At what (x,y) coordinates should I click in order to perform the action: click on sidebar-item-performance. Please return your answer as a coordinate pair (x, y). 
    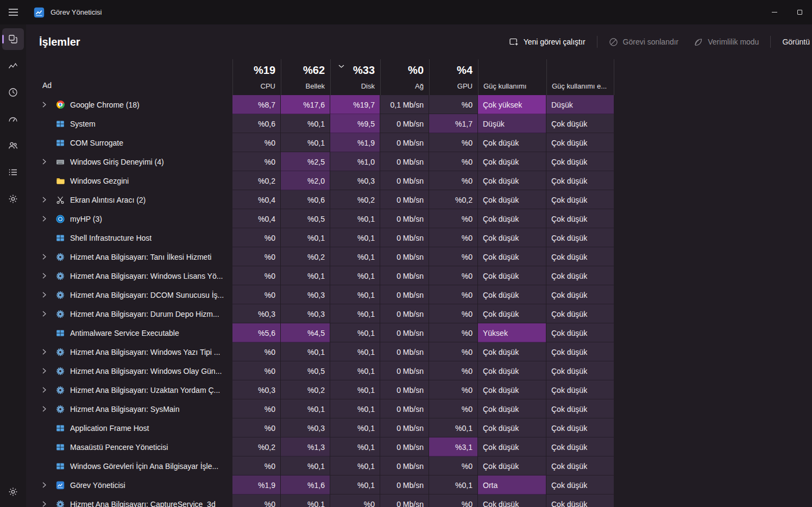
    Looking at the image, I should click on (13, 66).